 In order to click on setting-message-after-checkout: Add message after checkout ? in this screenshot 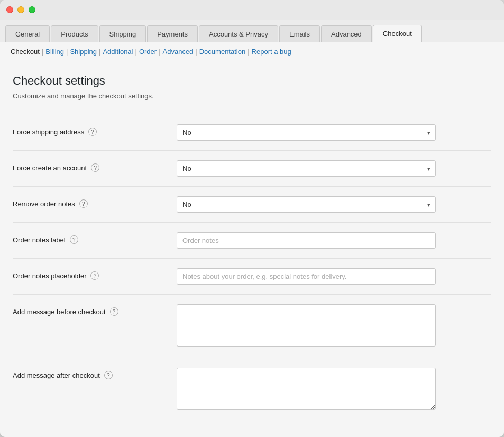, I will do `click(252, 389)`.